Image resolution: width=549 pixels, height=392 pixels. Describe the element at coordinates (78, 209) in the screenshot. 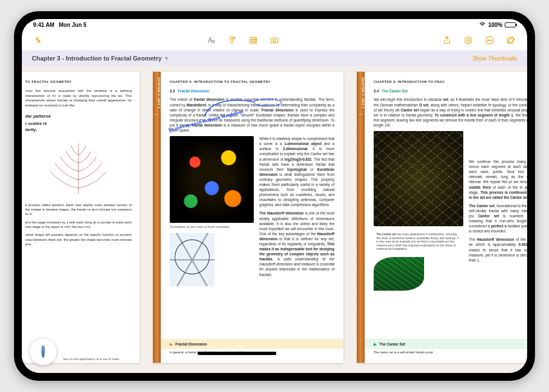

I see `body-text: a process called iteration. Each new sli…` at that location.